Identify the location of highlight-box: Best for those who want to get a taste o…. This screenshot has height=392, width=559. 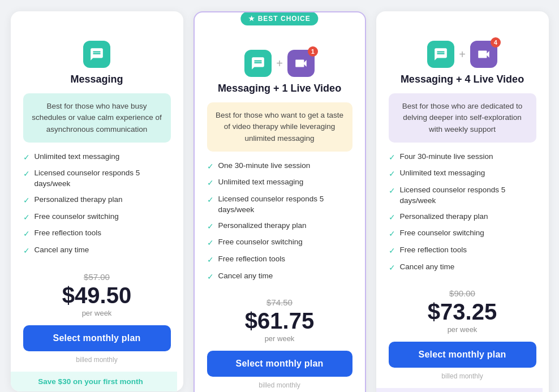
(280, 127).